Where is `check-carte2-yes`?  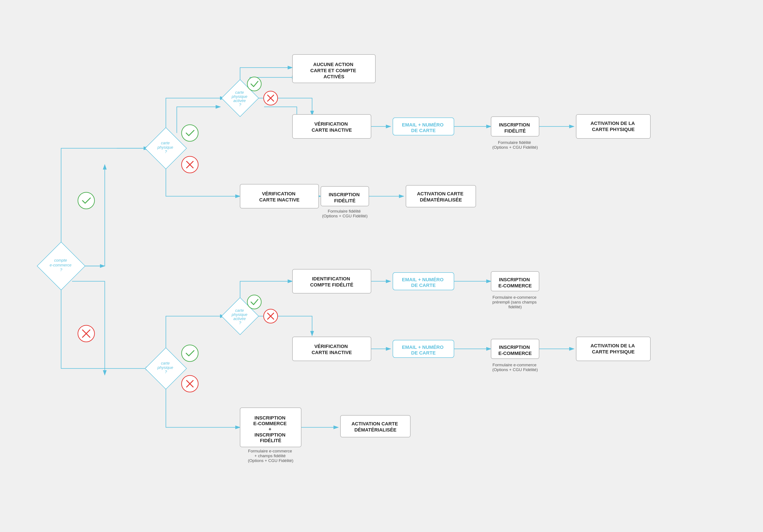 check-carte2-yes is located at coordinates (190, 353).